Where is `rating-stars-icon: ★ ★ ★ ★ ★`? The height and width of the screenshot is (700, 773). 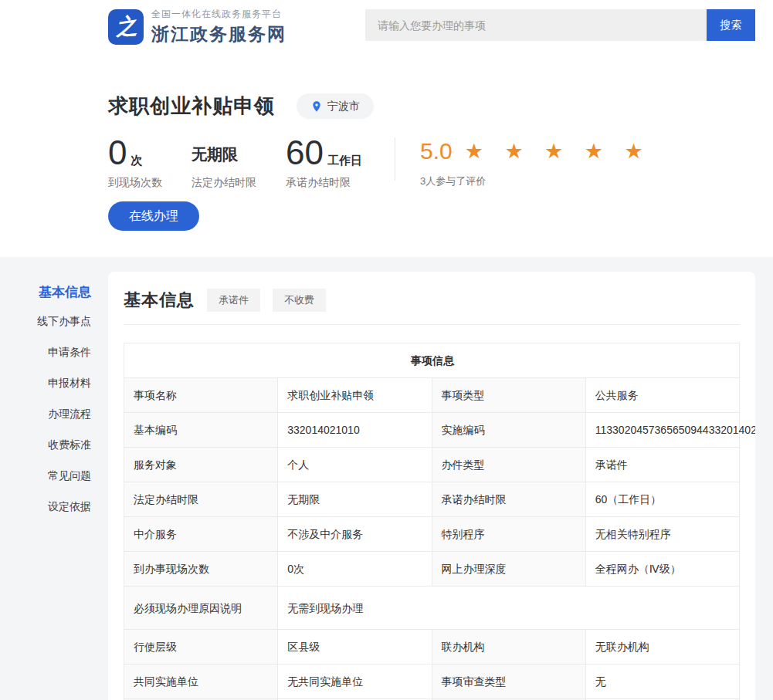
rating-stars-icon: ★ ★ ★ ★ ★ is located at coordinates (558, 151).